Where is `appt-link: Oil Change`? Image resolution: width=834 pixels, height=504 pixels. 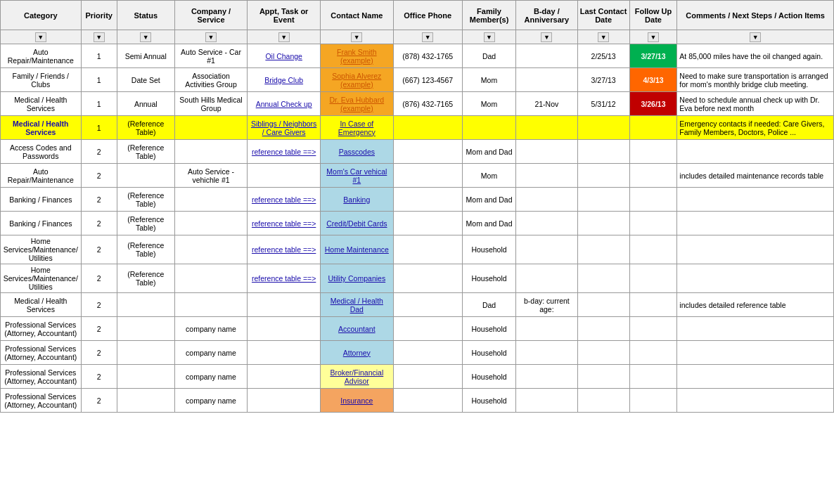
appt-link: Oil Change is located at coordinates (284, 56).